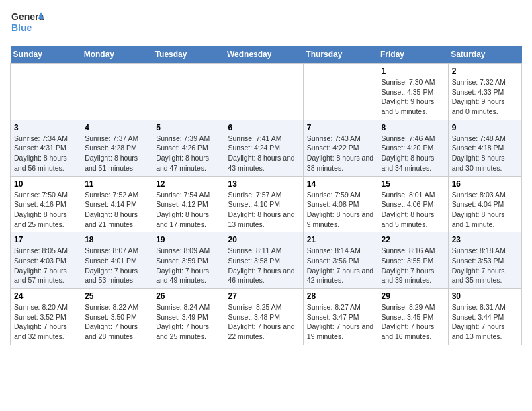 This screenshot has width=532, height=411. What do you see at coordinates (340, 55) in the screenshot?
I see `column-header-thursday: Thursday` at bounding box center [340, 55].